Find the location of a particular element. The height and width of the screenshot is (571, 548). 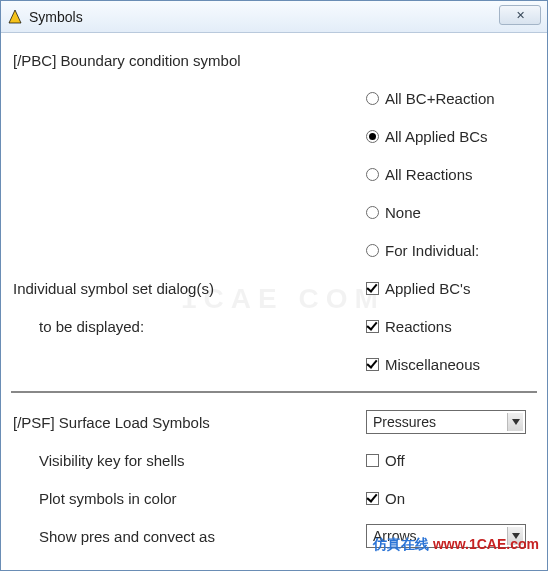

show-pres-label: Show pres and convect as is located at coordinates (188, 536).